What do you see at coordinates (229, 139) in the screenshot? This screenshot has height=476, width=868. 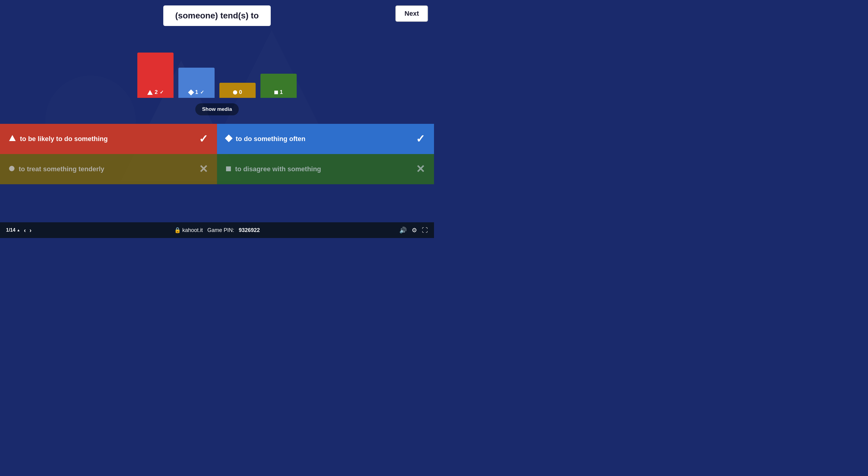 I see `answer-diamond-icon` at bounding box center [229, 139].